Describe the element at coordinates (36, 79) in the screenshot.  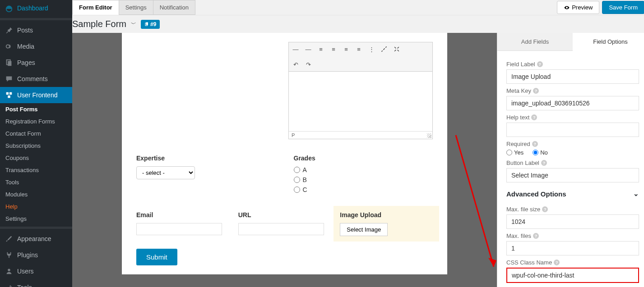
I see `sidebar-comments: Comments` at that location.